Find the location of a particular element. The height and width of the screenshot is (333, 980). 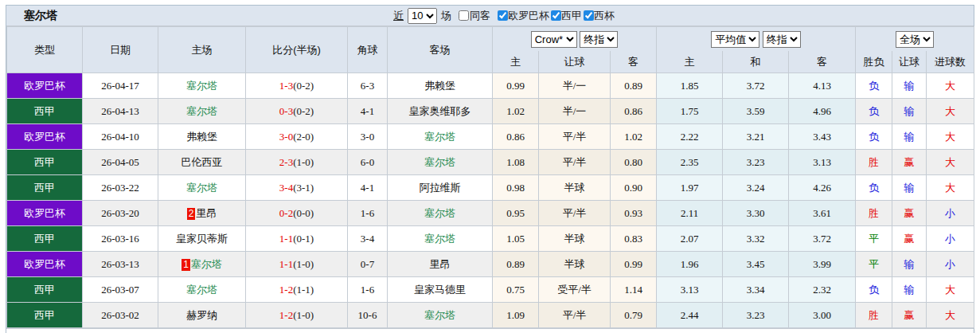

avg-draw-cell: 3.24 is located at coordinates (756, 188).